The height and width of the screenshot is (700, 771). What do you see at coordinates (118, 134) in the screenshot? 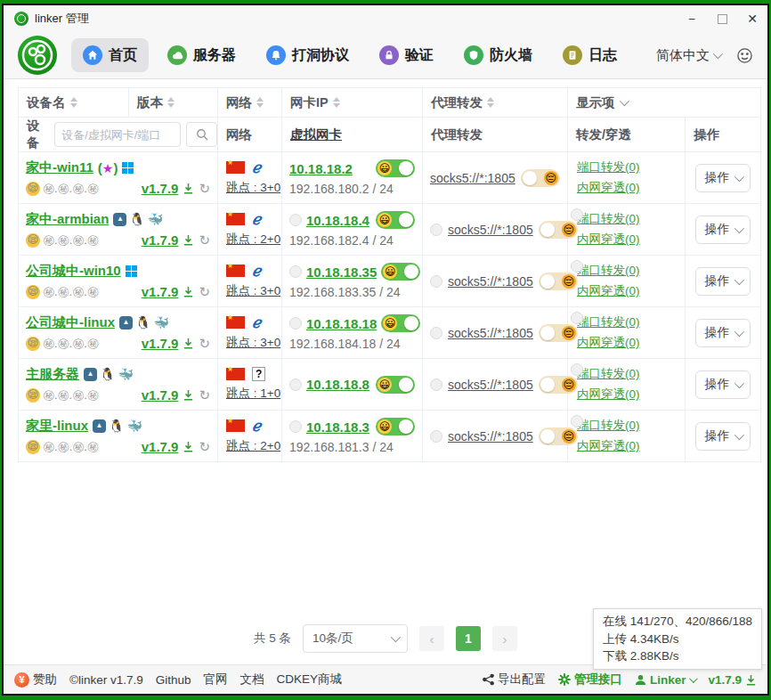
I see `search-input` at bounding box center [118, 134].